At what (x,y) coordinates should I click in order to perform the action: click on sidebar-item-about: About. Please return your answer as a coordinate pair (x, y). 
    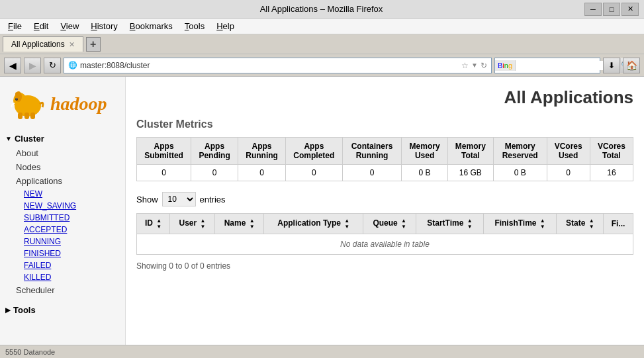
    Looking at the image, I should click on (62, 154).